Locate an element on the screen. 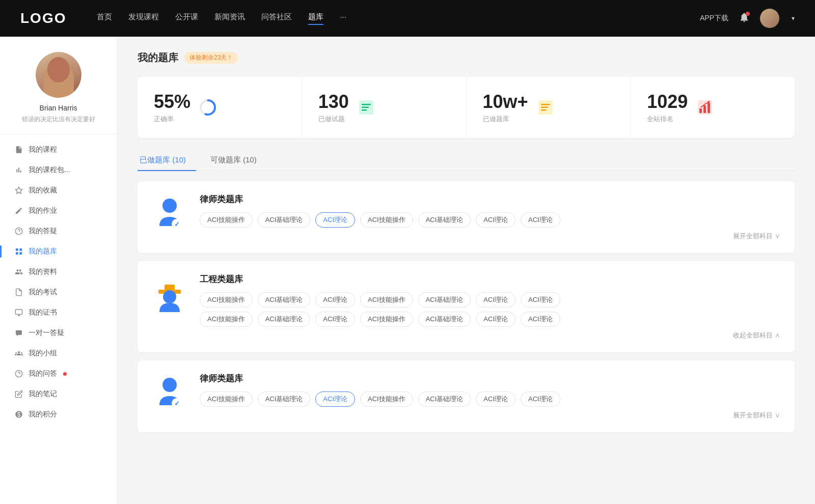 This screenshot has height=504, width=815. nav-open: 公开课 is located at coordinates (186, 18).